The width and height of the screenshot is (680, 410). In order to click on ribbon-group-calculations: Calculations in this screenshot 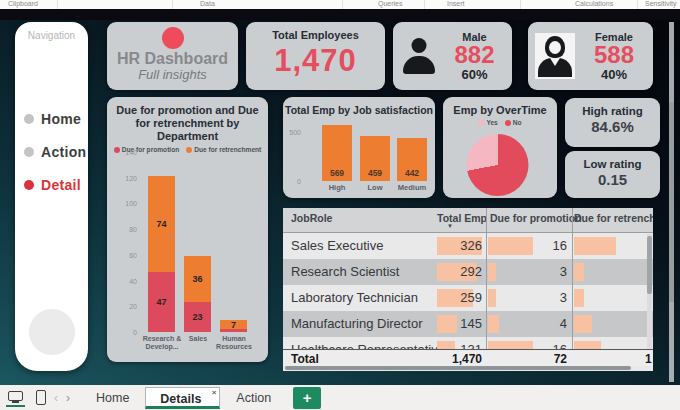, I will do `click(594, 4)`.